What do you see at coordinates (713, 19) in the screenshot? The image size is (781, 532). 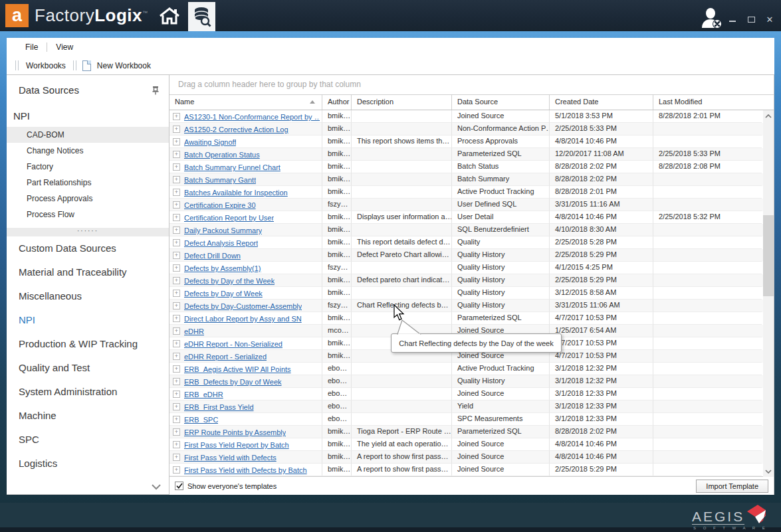 I see `user-logout-icon` at bounding box center [713, 19].